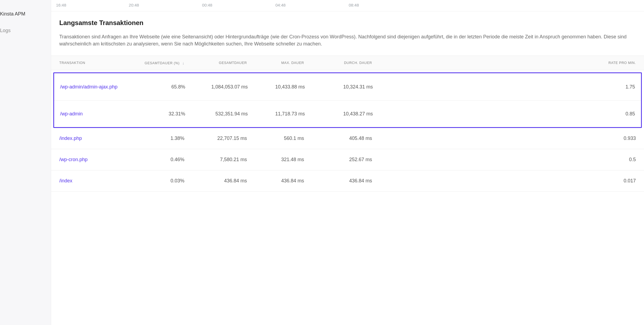  Describe the element at coordinates (339, 160) in the screenshot. I see `cell-avg-dur: 252.67 ms` at that location.